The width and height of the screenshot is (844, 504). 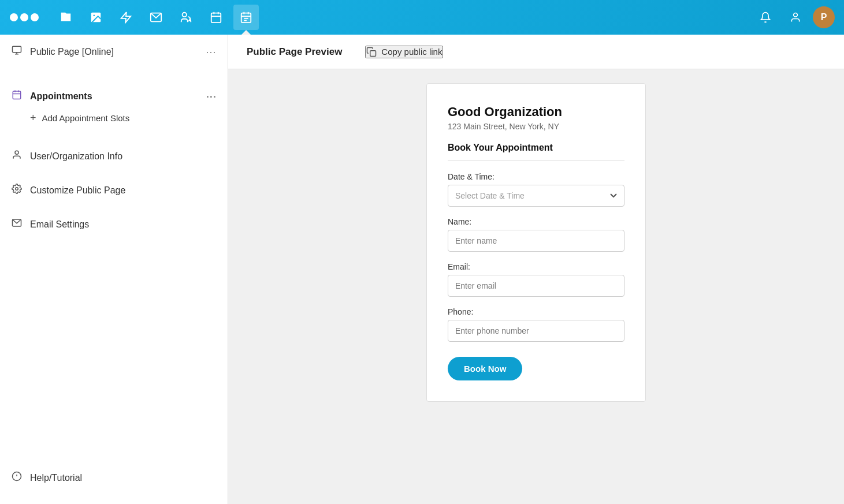 I want to click on booking-form-title: Book Your Appointment, so click(x=536, y=151).